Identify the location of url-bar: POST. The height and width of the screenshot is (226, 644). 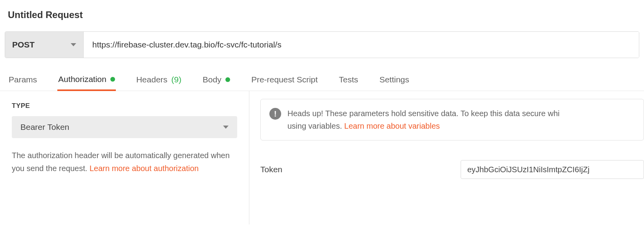
(322, 45).